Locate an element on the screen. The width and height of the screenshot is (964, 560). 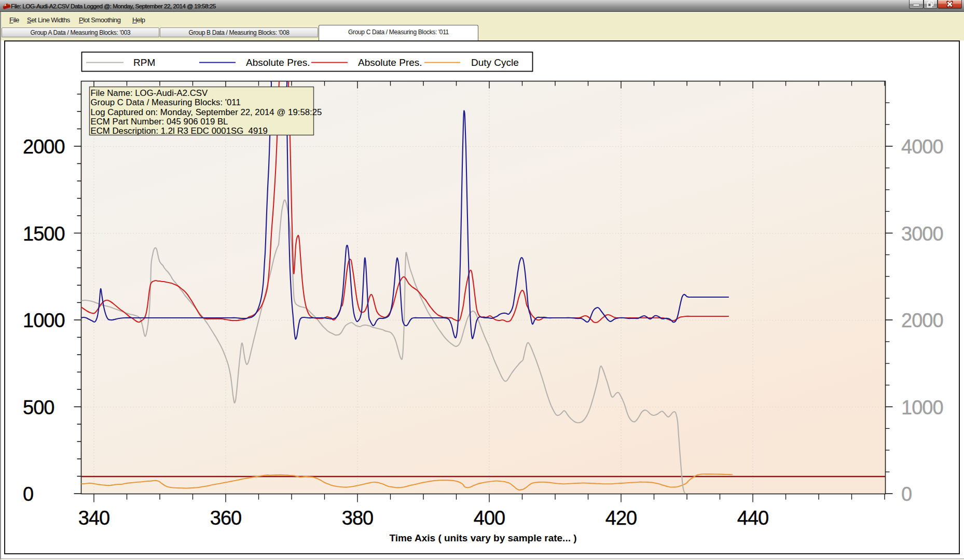
svg-text:Group C Data / Measuring Block: Group C Data / Measuring Blocks: '011 is located at coordinates (166, 103).